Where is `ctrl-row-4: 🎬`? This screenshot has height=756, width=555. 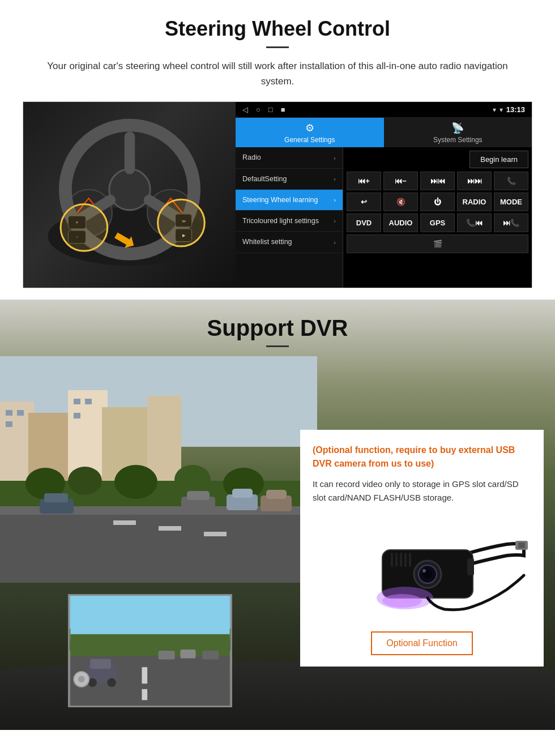
ctrl-row-4: 🎬 is located at coordinates (437, 244).